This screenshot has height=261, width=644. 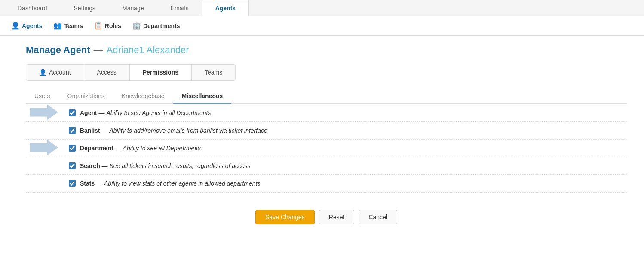 What do you see at coordinates (43, 72) in the screenshot?
I see `account-tab-icon: 👤` at bounding box center [43, 72].